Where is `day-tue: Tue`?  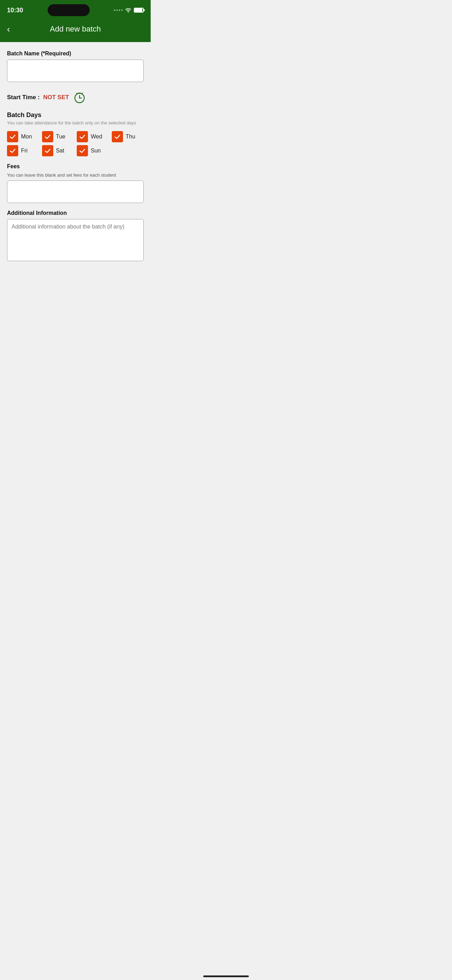 day-tue: Tue is located at coordinates (58, 137).